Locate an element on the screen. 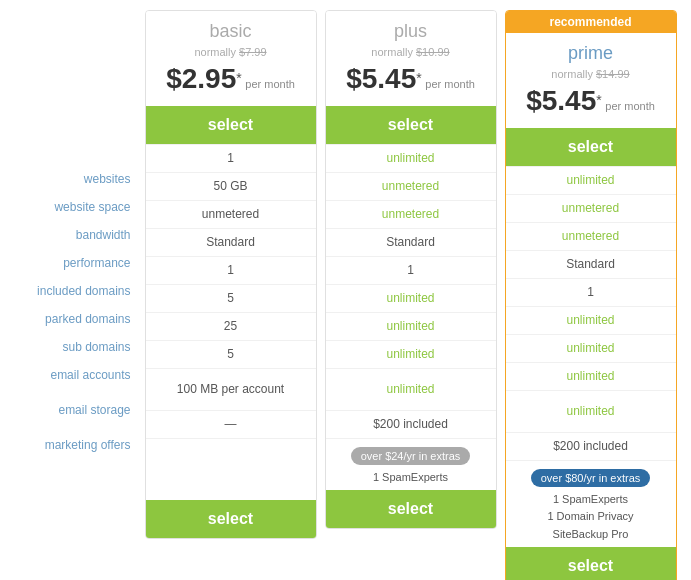 This screenshot has height=580, width=691. basic-bandwidth: unmetered is located at coordinates (231, 214).